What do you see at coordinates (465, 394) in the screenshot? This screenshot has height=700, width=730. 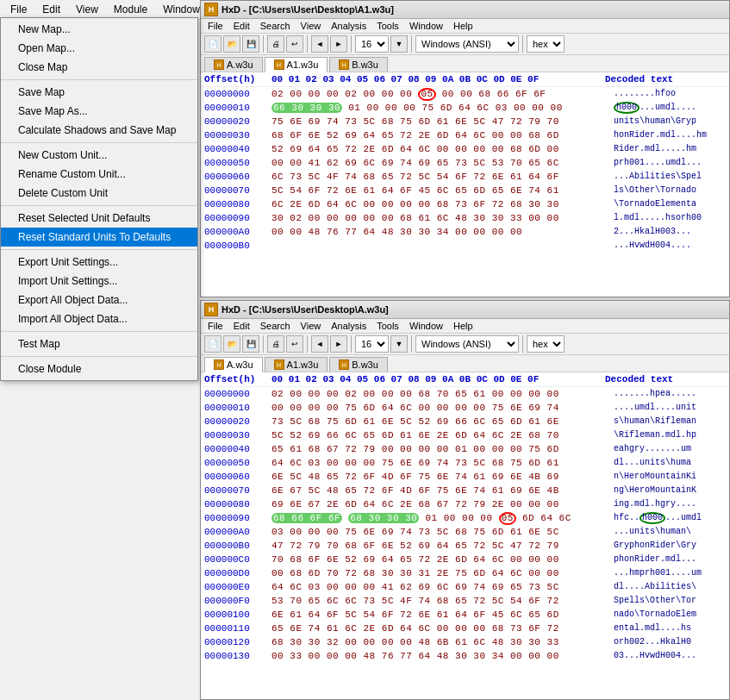 I see `hex-row-b-0: 00000000 02 00 00 00 02 00 00 00 68 70 6…` at bounding box center [465, 394].